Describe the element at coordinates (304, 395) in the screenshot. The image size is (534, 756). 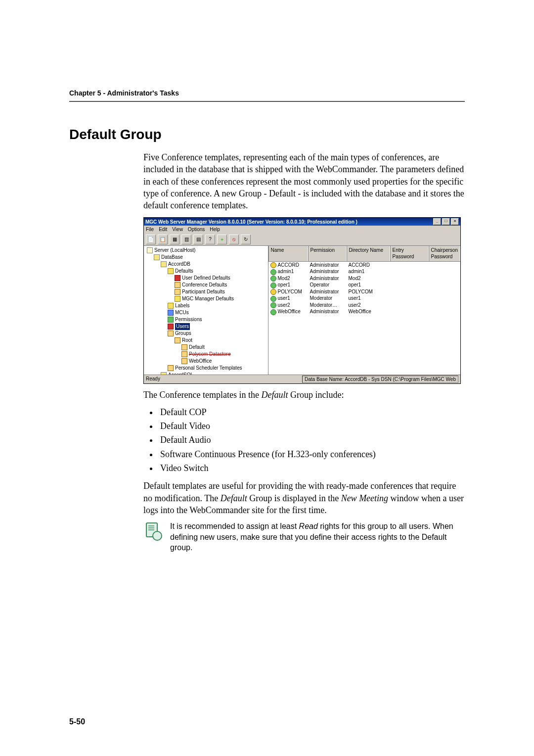
I see `post-screenshot-paragraph: The Conference templates in the Default …` at that location.